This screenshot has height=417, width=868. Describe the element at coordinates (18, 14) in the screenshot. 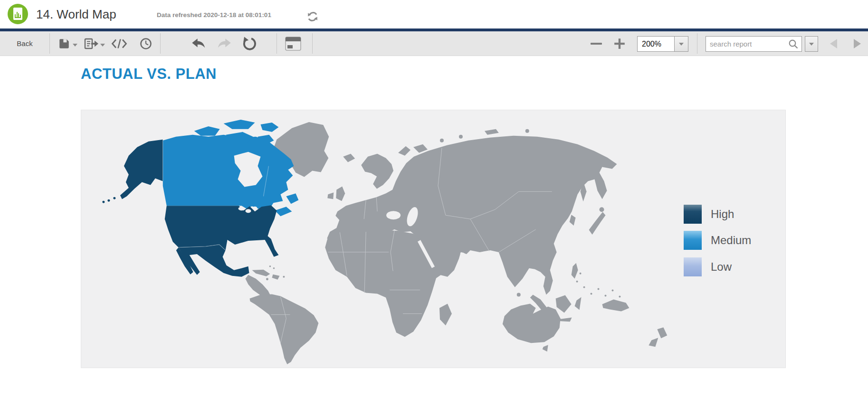

I see `app-logo-icon` at that location.